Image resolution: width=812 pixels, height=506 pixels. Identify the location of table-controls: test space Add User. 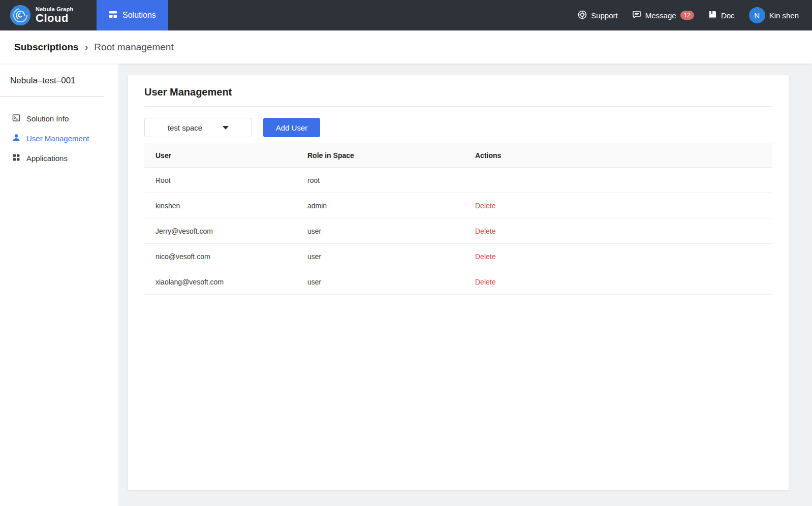
(458, 128).